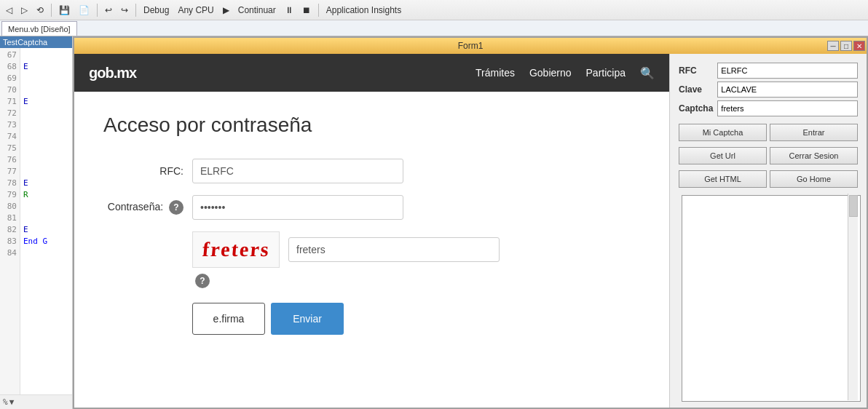  What do you see at coordinates (9, 10) in the screenshot?
I see `toolbar-menu-file: ◁` at bounding box center [9, 10].